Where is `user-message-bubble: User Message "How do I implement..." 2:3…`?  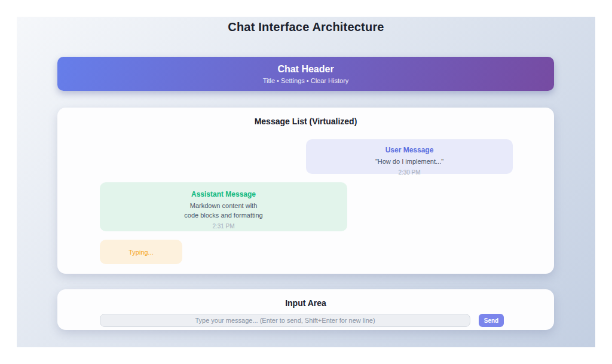
user-message-bubble: User Message "How do I implement..." 2:3… is located at coordinates (409, 157).